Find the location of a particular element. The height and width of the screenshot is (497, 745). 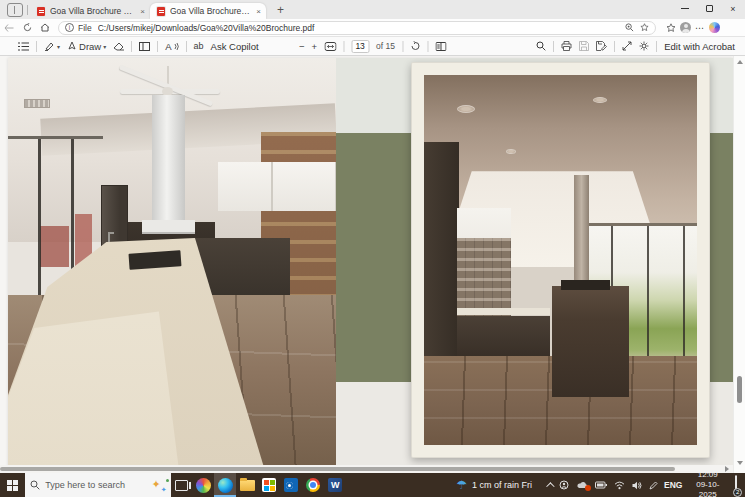

task-view-button is located at coordinates (182, 485).